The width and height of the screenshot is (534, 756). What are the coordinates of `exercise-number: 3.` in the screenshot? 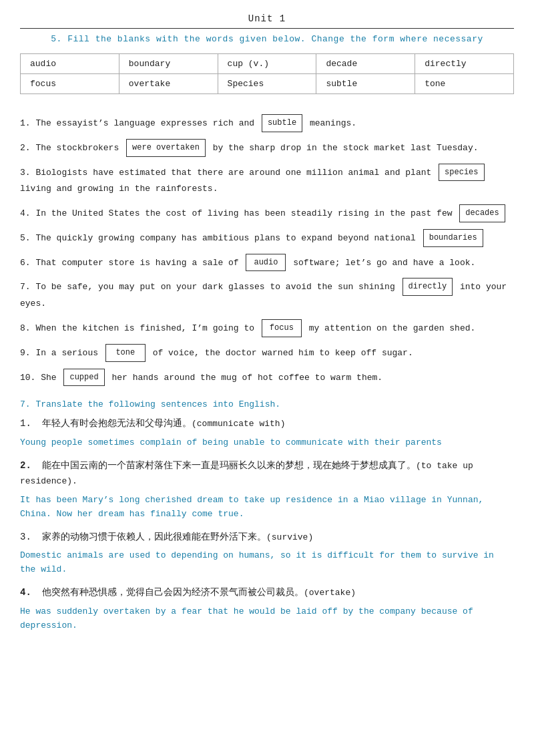 It's located at (28, 172).